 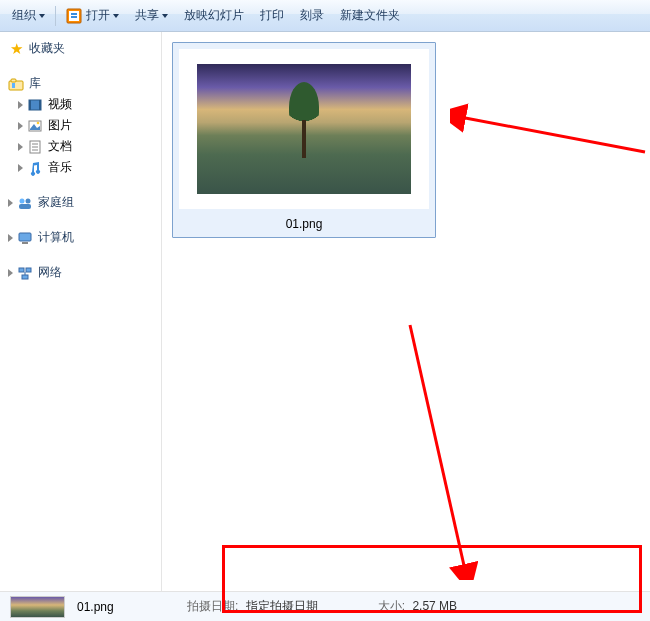 I want to click on sidebar-item-documents: 文档, so click(x=80, y=146).